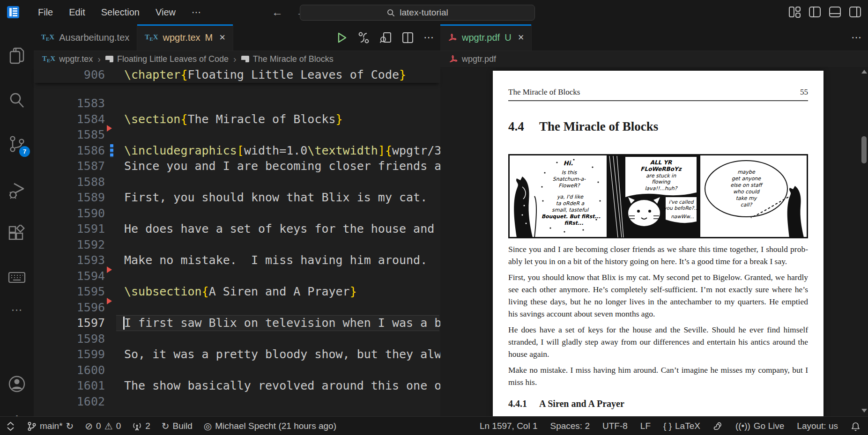 This screenshot has width=868, height=435. Describe the element at coordinates (173, 59) in the screenshot. I see `breadcrumb-chapter: Floating Little Leaves of Code` at that location.